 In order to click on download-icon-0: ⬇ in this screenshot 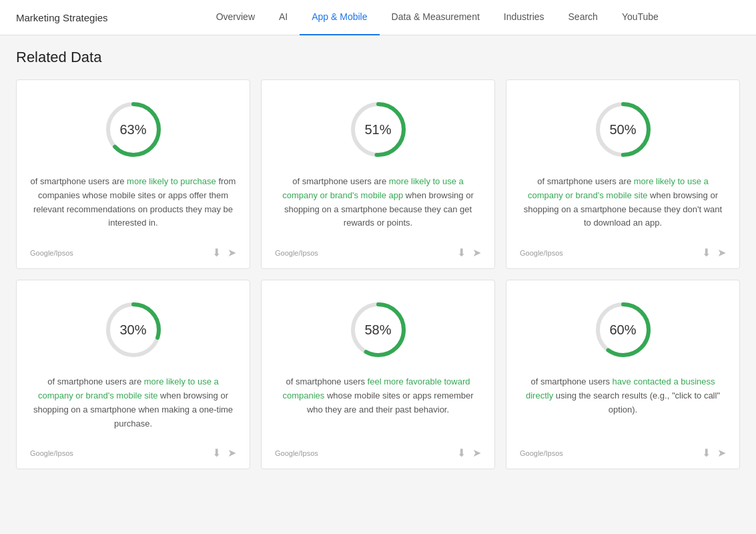, I will do `click(216, 252)`.